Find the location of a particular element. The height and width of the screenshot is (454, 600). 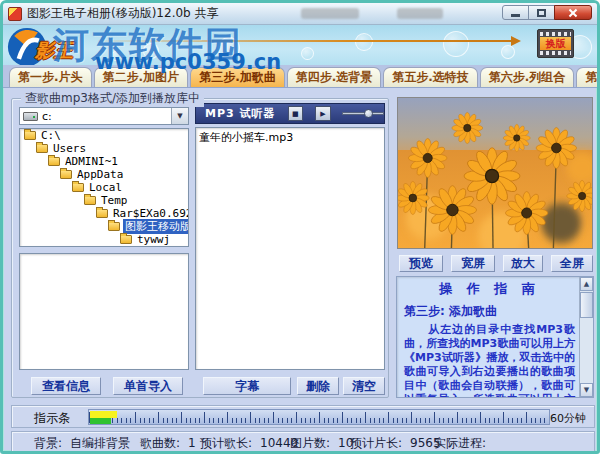

photo-preview is located at coordinates (495, 173).